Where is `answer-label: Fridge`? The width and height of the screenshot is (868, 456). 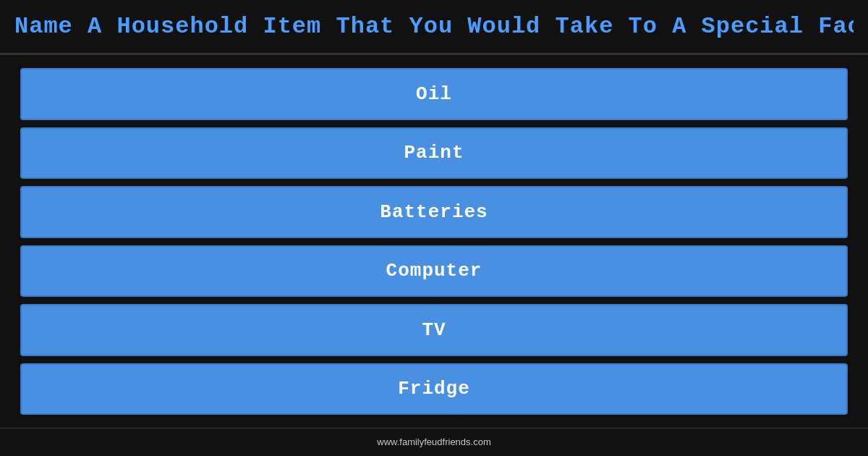 answer-label: Fridge is located at coordinates (434, 389).